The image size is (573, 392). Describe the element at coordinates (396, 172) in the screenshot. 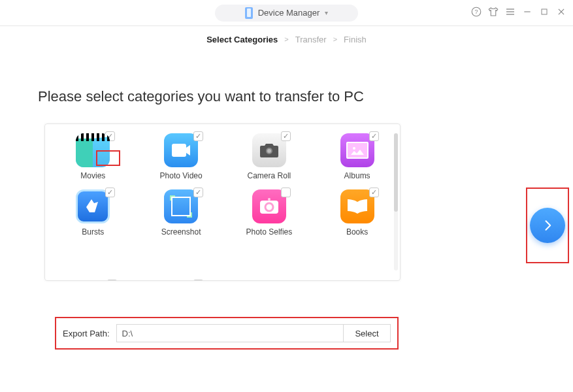

I see `scrollbar-thumb` at that location.